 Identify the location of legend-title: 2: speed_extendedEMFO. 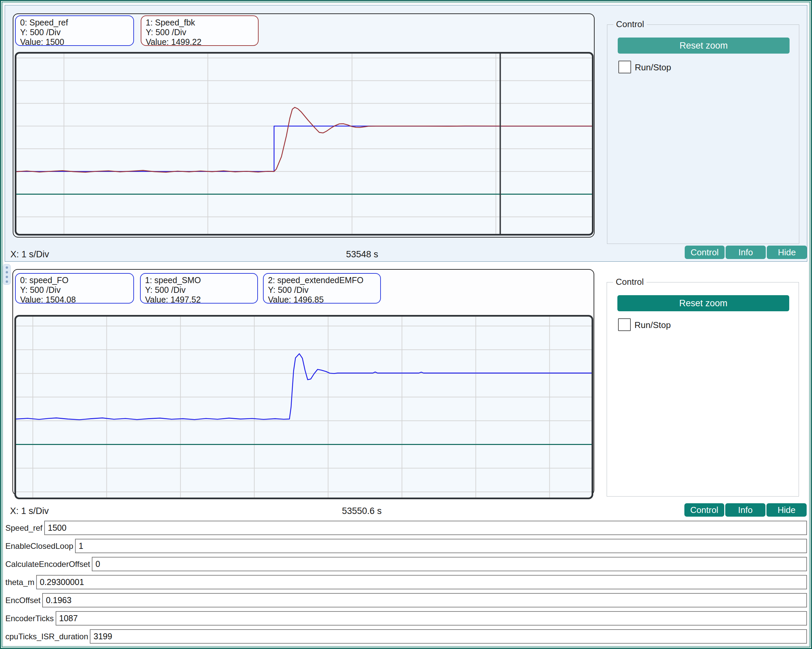
(324, 280).